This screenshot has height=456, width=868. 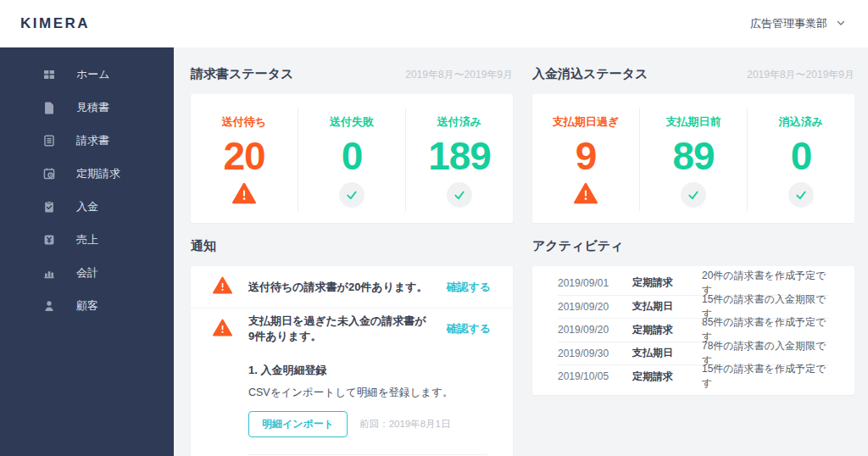 What do you see at coordinates (86, 173) in the screenshot?
I see `sidebar-item-recurring: 定期請求` at bounding box center [86, 173].